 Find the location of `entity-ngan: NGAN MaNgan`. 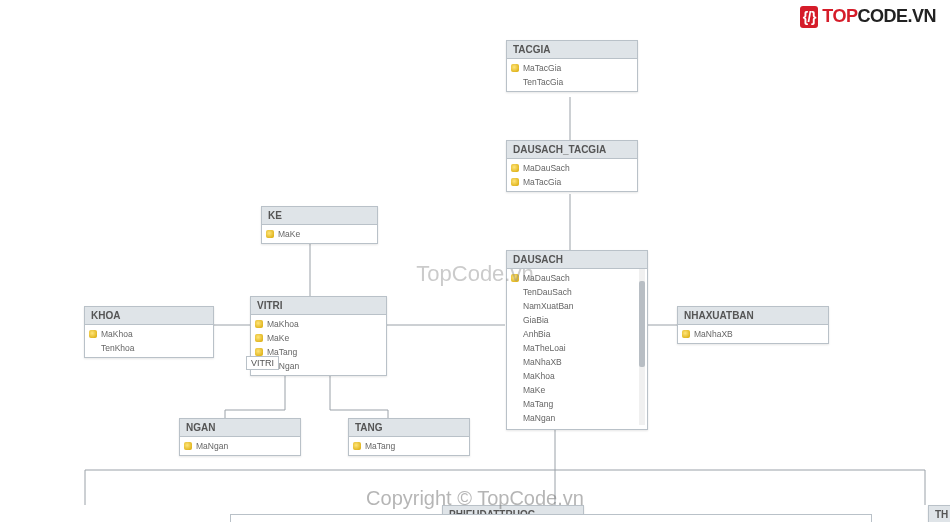

entity-ngan: NGAN MaNgan is located at coordinates (240, 437).